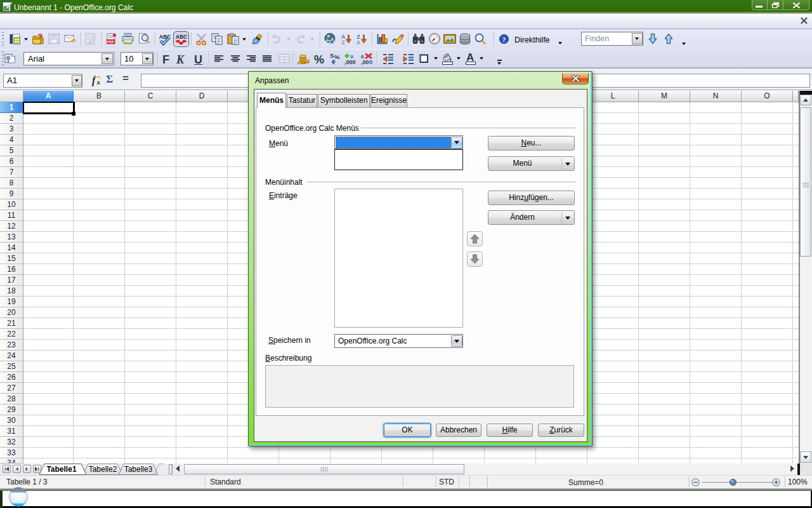 The width and height of the screenshot is (812, 508). I want to click on svg-text: Tabelle2, so click(103, 469).